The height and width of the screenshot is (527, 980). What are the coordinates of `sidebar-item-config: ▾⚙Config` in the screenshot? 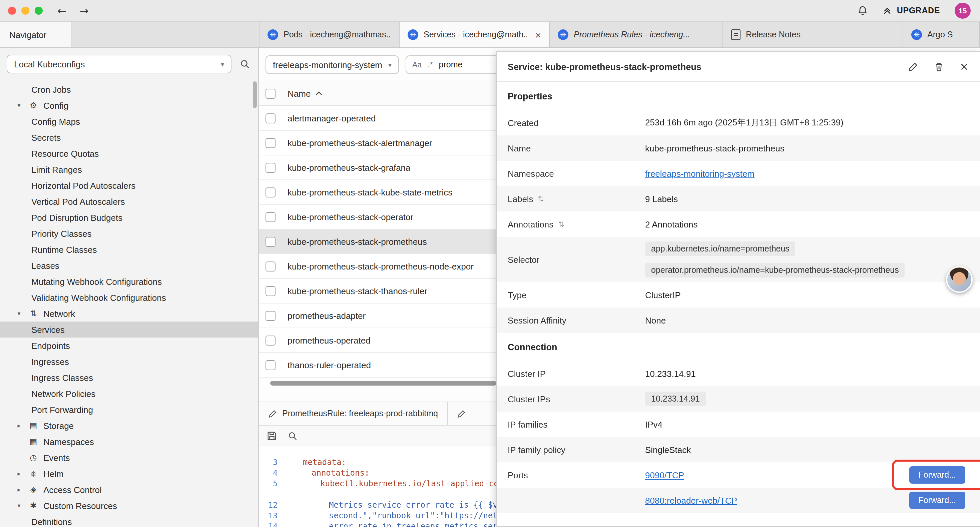 It's located at (129, 105).